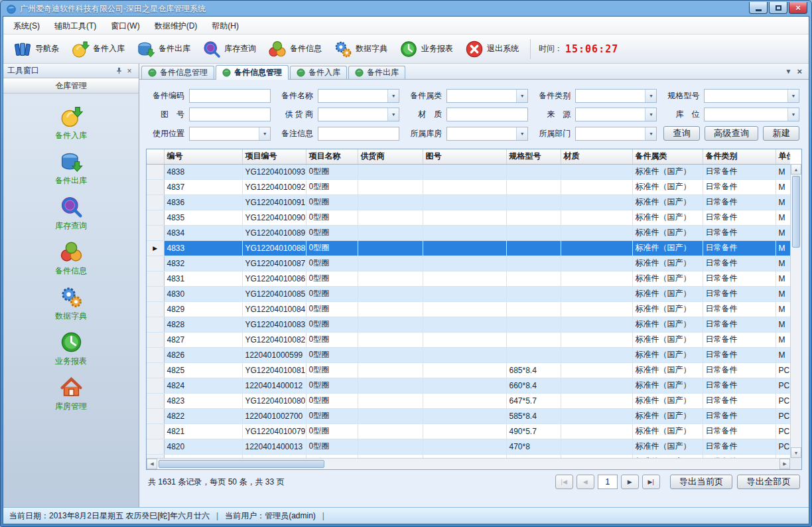 This screenshot has width=812, height=527. What do you see at coordinates (468, 293) in the screenshot?
I see `table-row: 4830YG122040100850型圈标准件（国产）日常备件M` at bounding box center [468, 293].